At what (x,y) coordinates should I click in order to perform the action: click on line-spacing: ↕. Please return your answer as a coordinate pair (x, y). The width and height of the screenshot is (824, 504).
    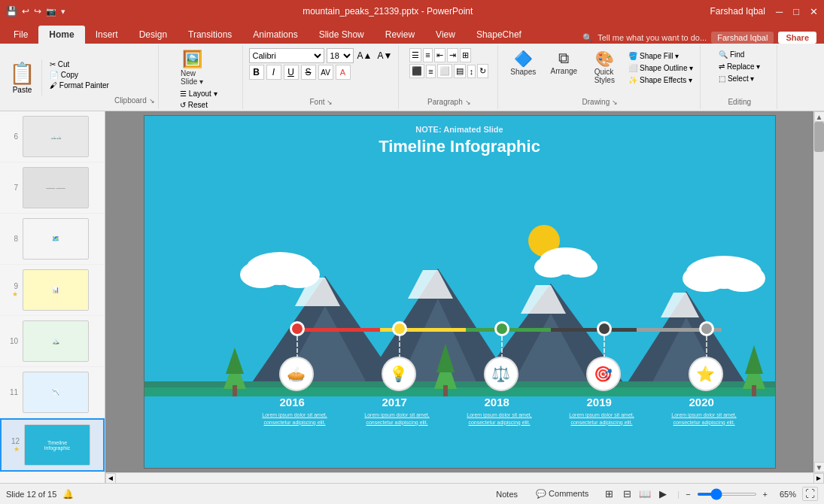
    Looking at the image, I should click on (472, 71).